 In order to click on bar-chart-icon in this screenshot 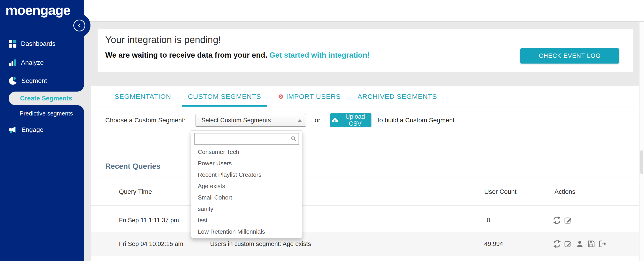, I will do `click(12, 62)`.